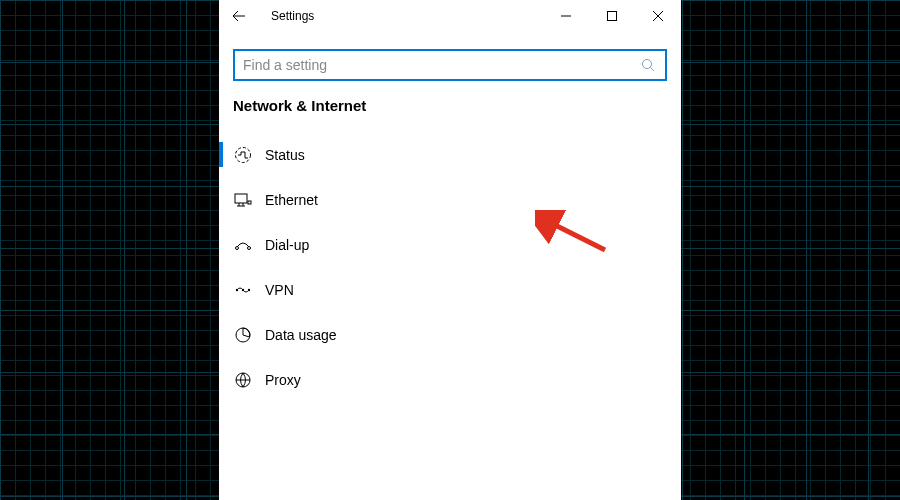 The image size is (900, 500). What do you see at coordinates (450, 380) in the screenshot?
I see `nav-item-proxy: Proxy` at bounding box center [450, 380].